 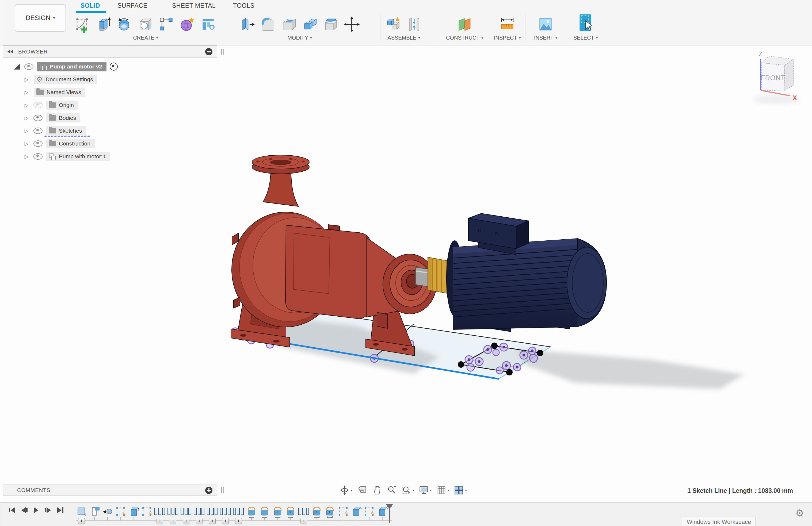 I want to click on new-component-icon, so click(x=393, y=25).